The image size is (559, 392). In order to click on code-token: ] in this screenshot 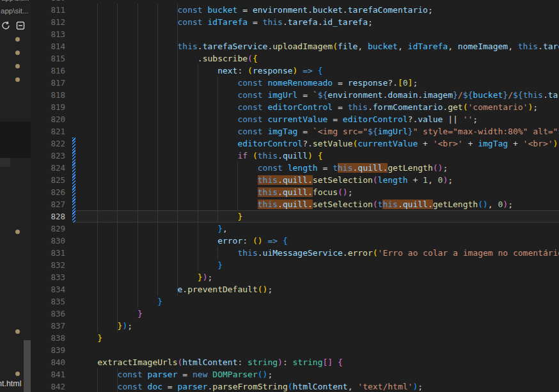, I will do `click(330, 362)`.